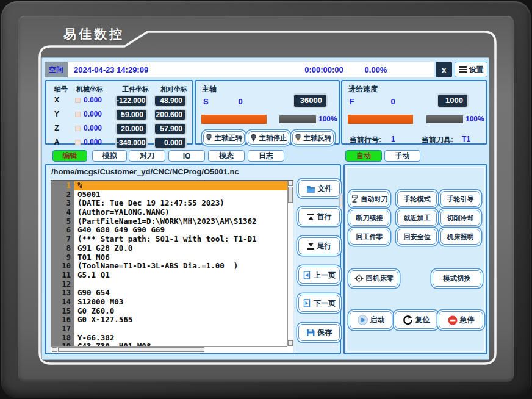 Image resolution: width=532 pixels, height=399 pixels. What do you see at coordinates (170, 257) in the screenshot?
I see `code-line: 9T01 M06` at bounding box center [170, 257].